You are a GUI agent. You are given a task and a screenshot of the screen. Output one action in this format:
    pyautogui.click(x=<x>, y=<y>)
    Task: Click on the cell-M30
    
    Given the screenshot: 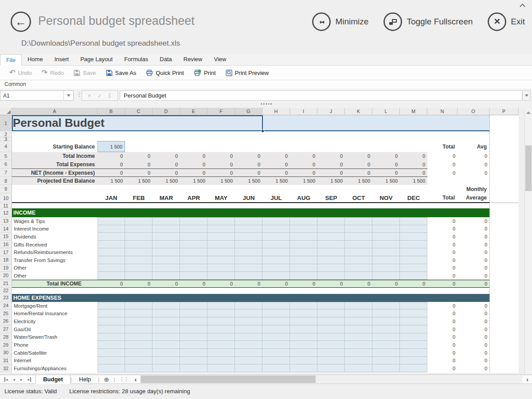 What is the action you would take?
    pyautogui.click(x=414, y=353)
    